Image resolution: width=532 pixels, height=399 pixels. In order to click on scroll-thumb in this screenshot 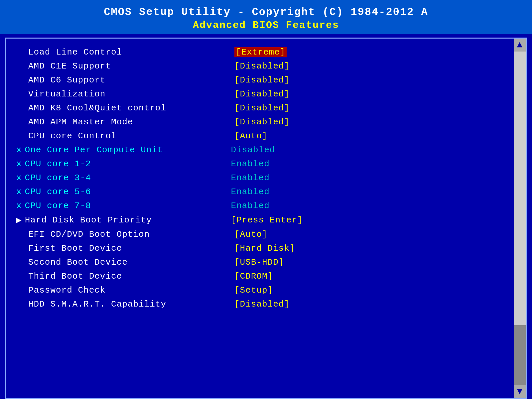, I will do `click(520, 355)`.